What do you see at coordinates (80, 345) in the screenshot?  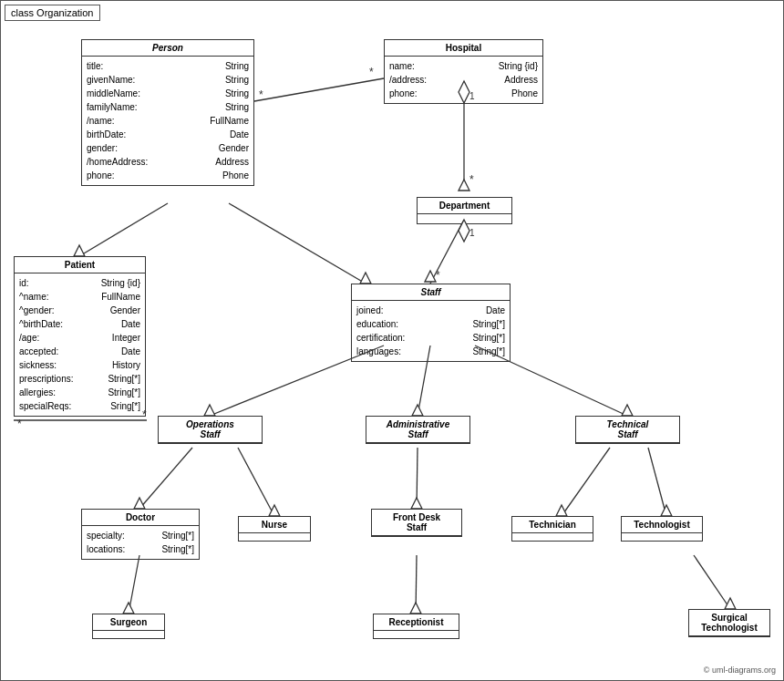 I see `class-patient-body: id:String {id} ^name:FullName ^gender:Ge…` at bounding box center [80, 345].